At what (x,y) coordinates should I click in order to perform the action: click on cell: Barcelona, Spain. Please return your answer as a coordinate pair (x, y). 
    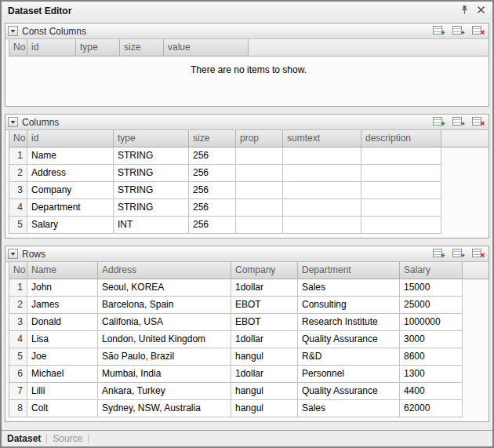
    Looking at the image, I should click on (165, 305).